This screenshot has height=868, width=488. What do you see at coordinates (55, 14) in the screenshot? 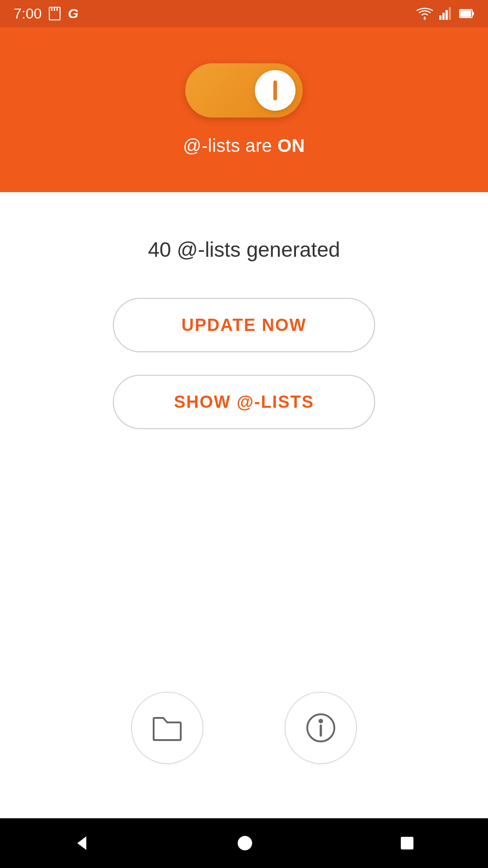
I see `sd-card-icon` at bounding box center [55, 14].